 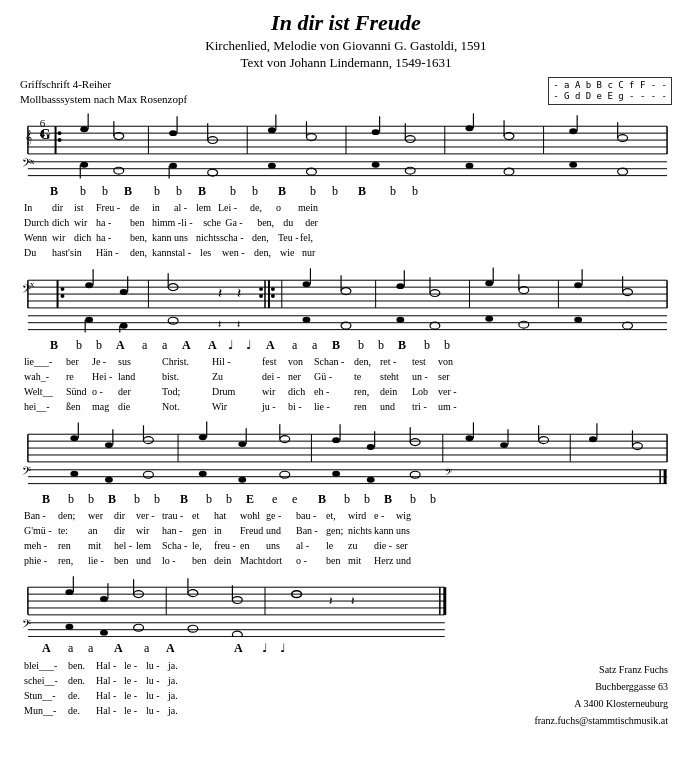 I want to click on lyrics-block-4: blei___- ben. Hal - le - lu - ja. schei_…, so click(x=277, y=688).